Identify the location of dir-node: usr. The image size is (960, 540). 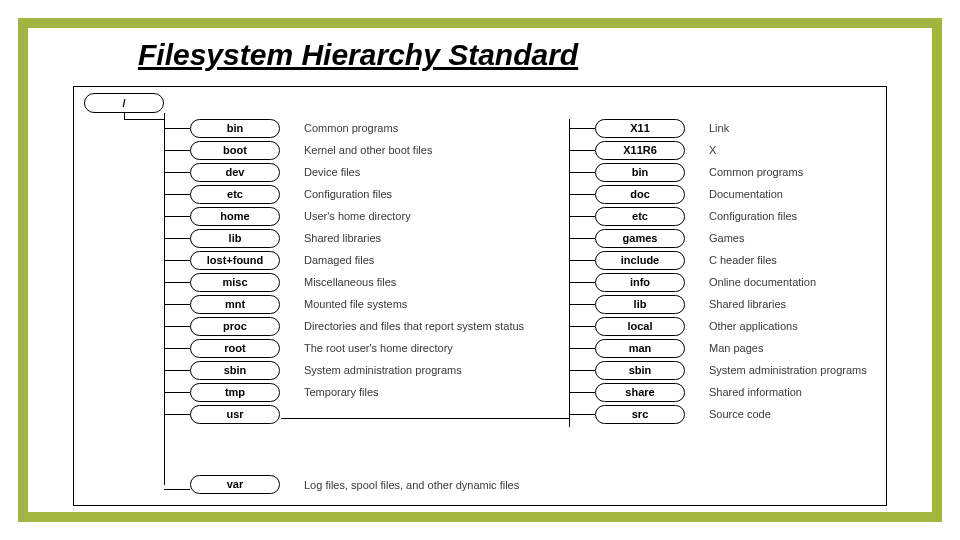
(235, 414).